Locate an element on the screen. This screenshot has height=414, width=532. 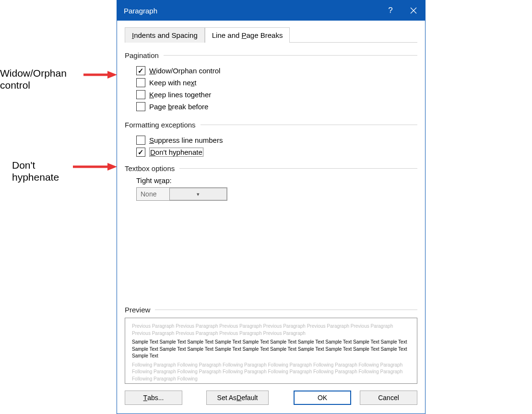
preview-box: Previous Paragraph Previous Paragraph Pr… is located at coordinates (271, 351).